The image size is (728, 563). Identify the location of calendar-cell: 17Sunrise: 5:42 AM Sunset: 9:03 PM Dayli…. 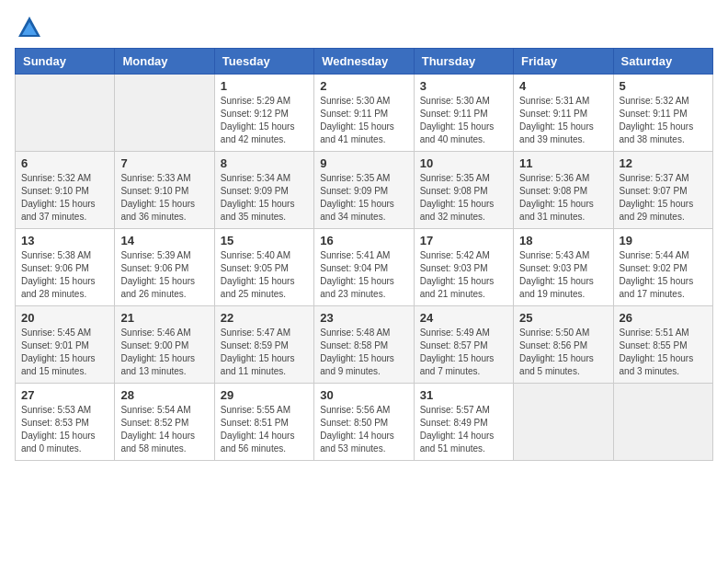
(463, 268).